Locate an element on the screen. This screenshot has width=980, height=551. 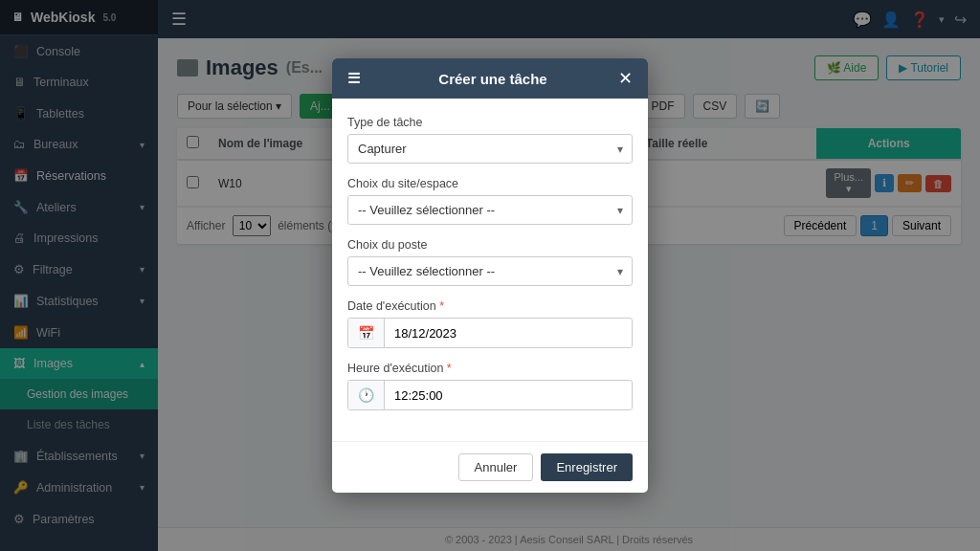
modal-close-button: ✕ is located at coordinates (626, 78).